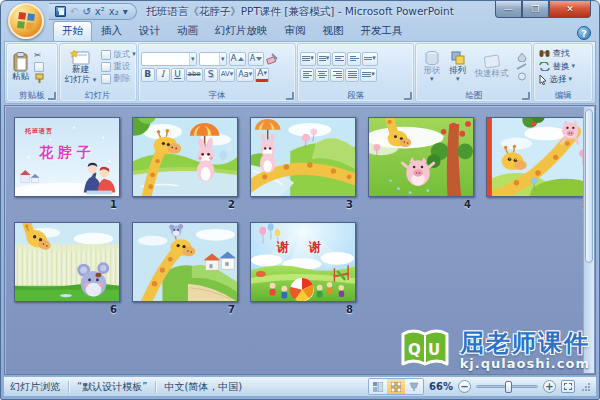  I want to click on tab-design: 设计, so click(150, 32).